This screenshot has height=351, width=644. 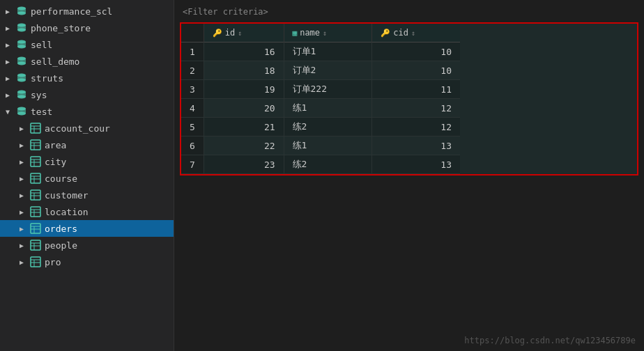 What do you see at coordinates (86, 45) in the screenshot?
I see `sidebar-item-sell: ▶ sell` at bounding box center [86, 45].